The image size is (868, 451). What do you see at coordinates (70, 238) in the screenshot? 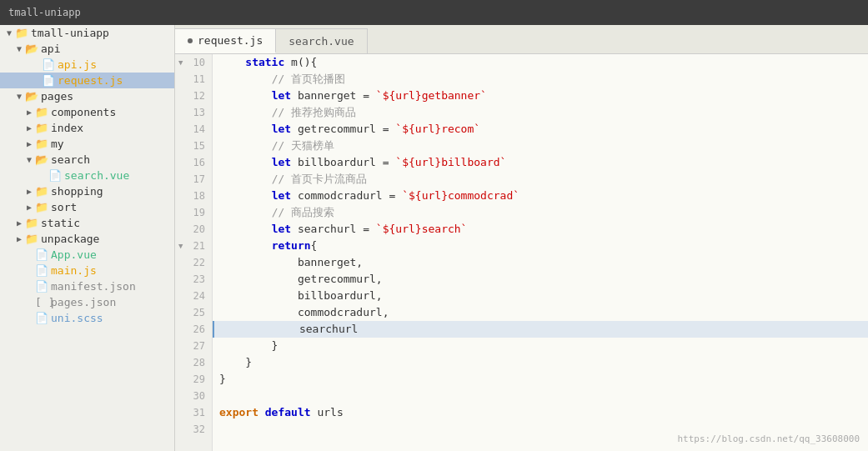
I see `unpackage-label: unpackage` at bounding box center [70, 238].